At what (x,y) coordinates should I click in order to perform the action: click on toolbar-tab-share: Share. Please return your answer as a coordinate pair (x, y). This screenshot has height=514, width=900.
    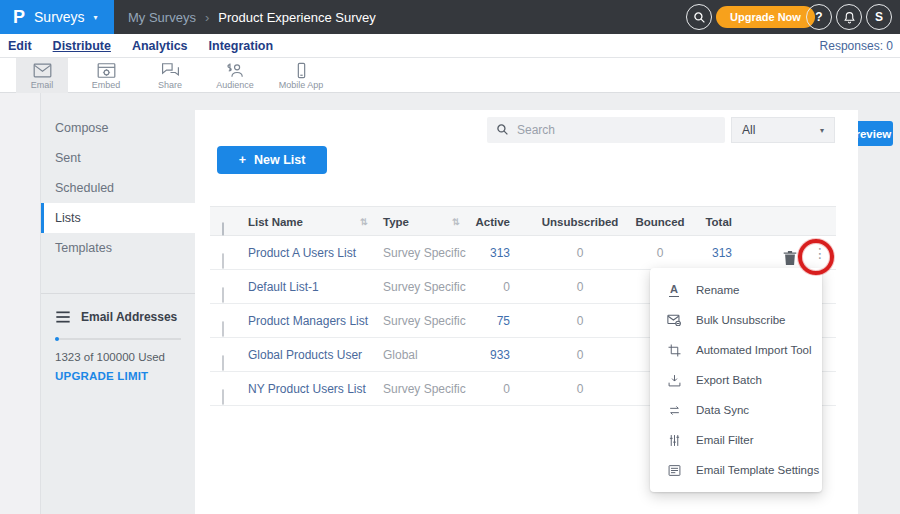
    Looking at the image, I should click on (170, 76).